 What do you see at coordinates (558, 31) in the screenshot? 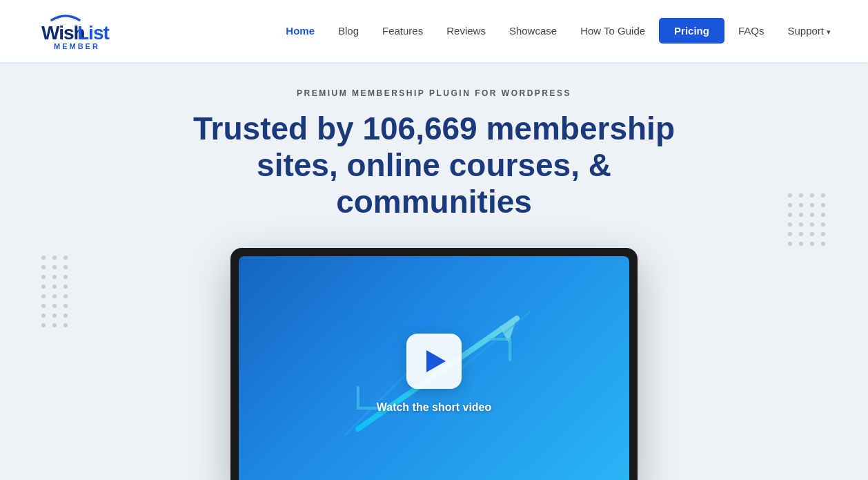
I see `nav-links: Home Blog Features Reviews Showcase How …` at bounding box center [558, 31].